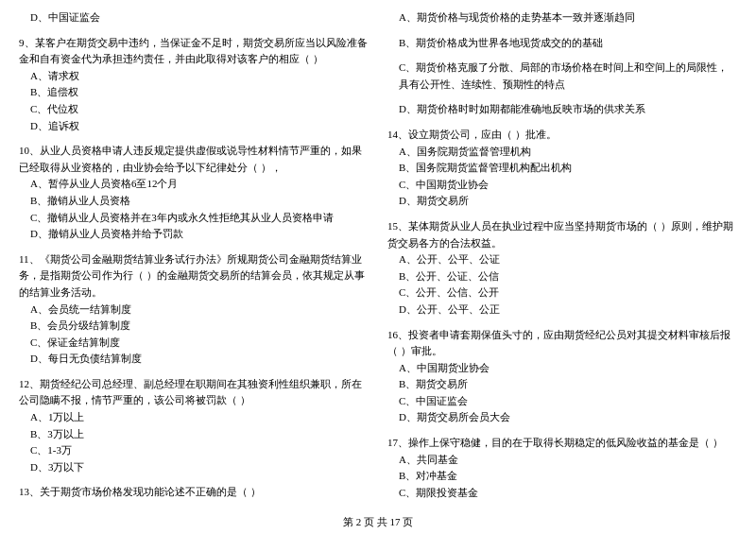 Image resolution: width=756 pixels, height=534 pixels. What do you see at coordinates (194, 276) in the screenshot?
I see `q11-text: 11、《期货公司金融期货结算业务试行办法》所规期货公司金融期货结算业务，是指期货…` at bounding box center [194, 276].